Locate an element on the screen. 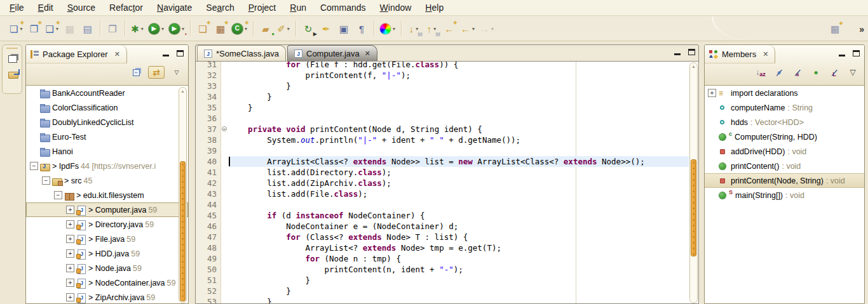 The width and height of the screenshot is (868, 304). tree-item-hanoi: Hanoi is located at coordinates (107, 151).